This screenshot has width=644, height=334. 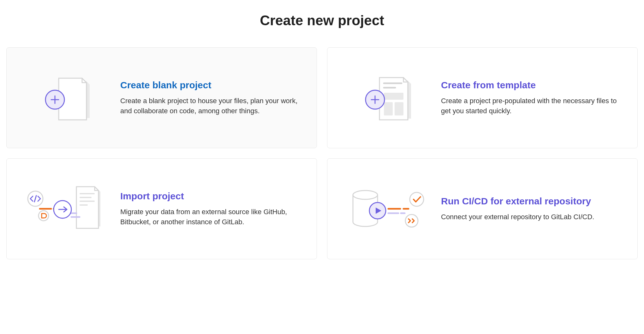 I want to click on card-title-cicd: Run CI/CD for external repository, so click(x=531, y=201).